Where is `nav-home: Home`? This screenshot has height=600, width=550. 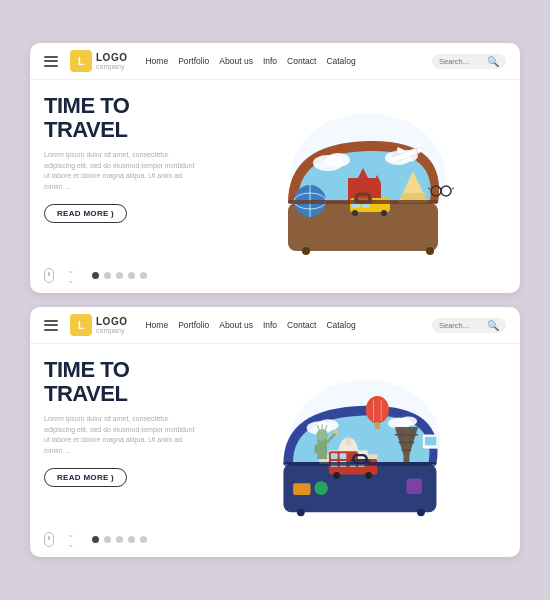
nav-home: Home is located at coordinates (156, 61).